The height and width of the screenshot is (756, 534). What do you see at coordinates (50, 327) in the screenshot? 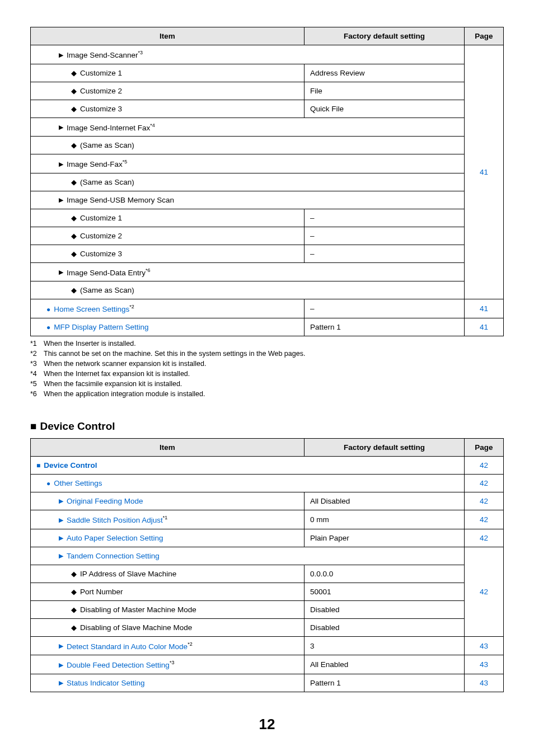
I see `circle-icon` at bounding box center [50, 327].